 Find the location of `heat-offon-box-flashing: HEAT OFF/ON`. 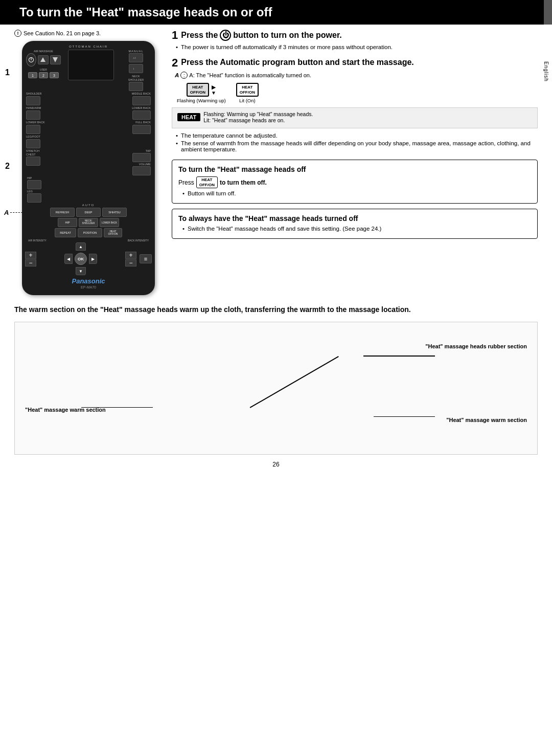

heat-offon-box-flashing: HEAT OFF/ON is located at coordinates (198, 90).